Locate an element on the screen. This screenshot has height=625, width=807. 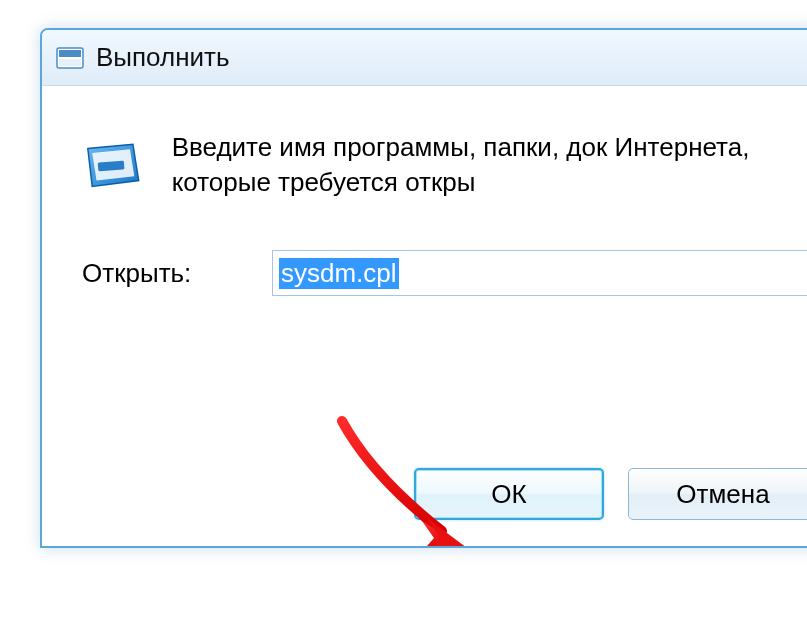
dialog-description: Введите имя программы, папки, док Интерн… is located at coordinates (490, 163).